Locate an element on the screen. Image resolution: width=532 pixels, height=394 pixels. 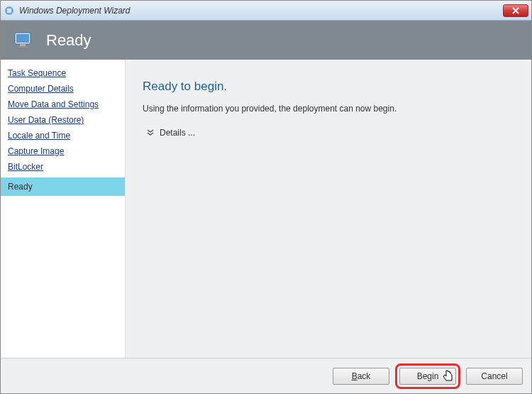
details-toggle: Details ... is located at coordinates (330, 133).